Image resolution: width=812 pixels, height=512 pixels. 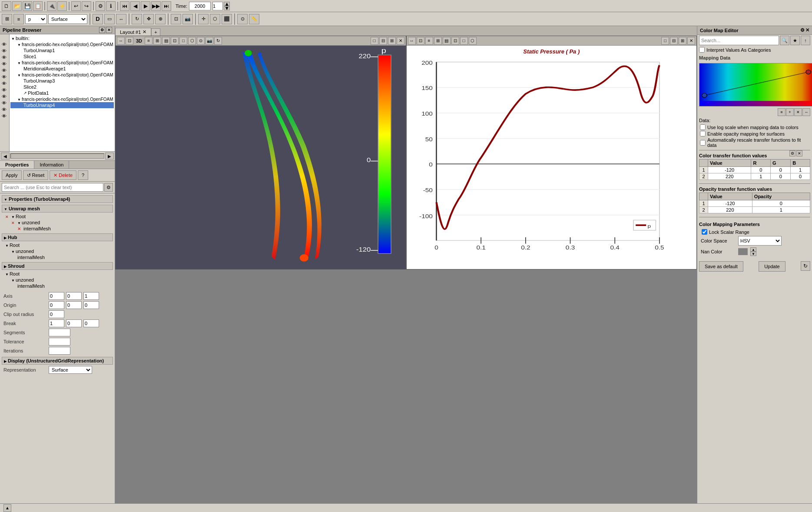 What do you see at coordinates (806, 112) in the screenshot?
I see `grad-btn-4: ↔` at bounding box center [806, 112].